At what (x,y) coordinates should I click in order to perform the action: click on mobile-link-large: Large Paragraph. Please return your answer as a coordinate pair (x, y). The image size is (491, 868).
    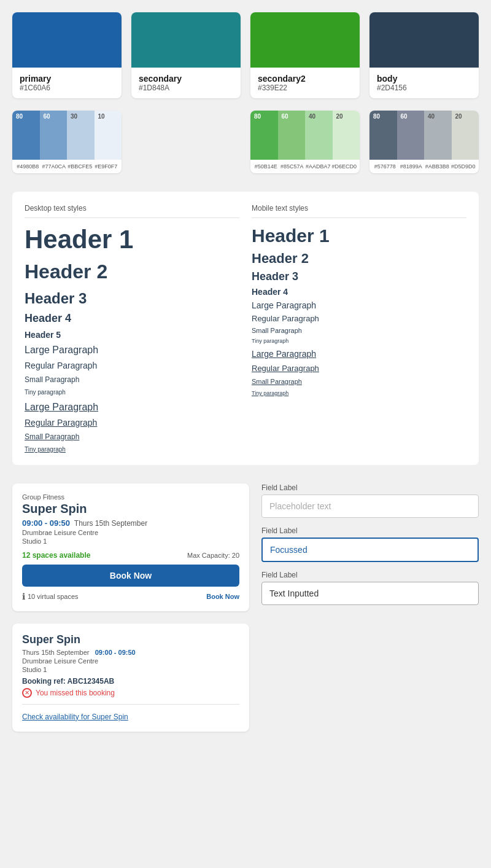
    Looking at the image, I should click on (359, 354).